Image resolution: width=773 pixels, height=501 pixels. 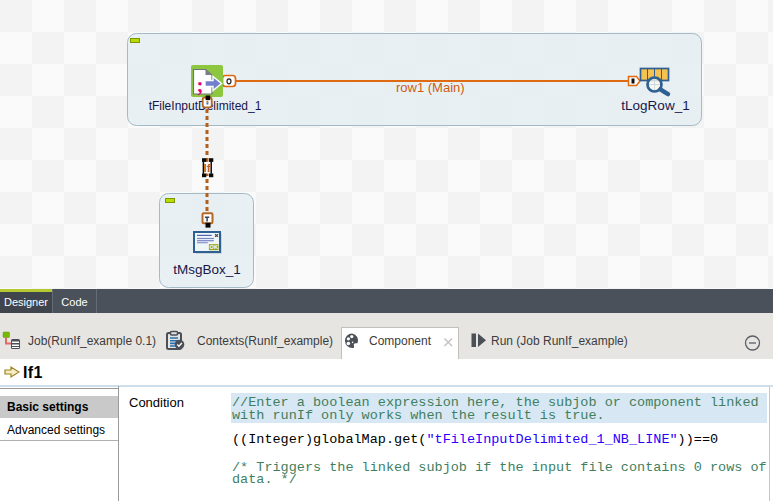 I want to click on svg-text: OK, so click(x=214, y=247).